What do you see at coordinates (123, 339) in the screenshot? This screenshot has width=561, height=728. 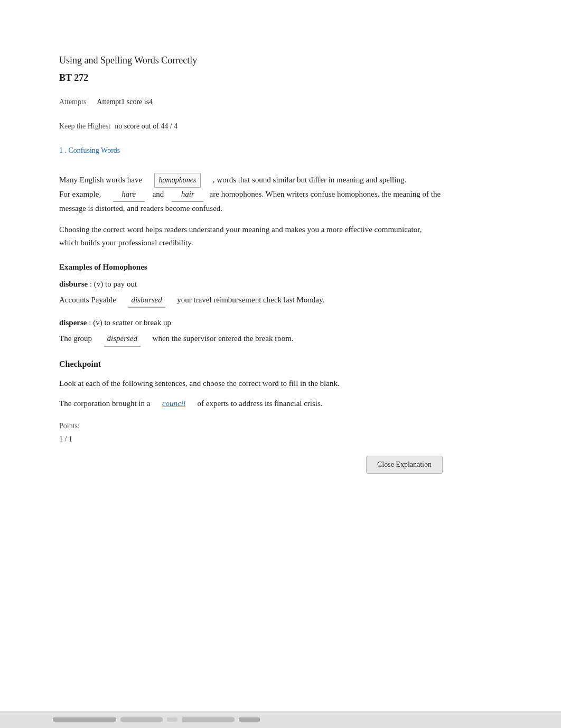 I see `dispersed-answer: dispersed` at bounding box center [123, 339].